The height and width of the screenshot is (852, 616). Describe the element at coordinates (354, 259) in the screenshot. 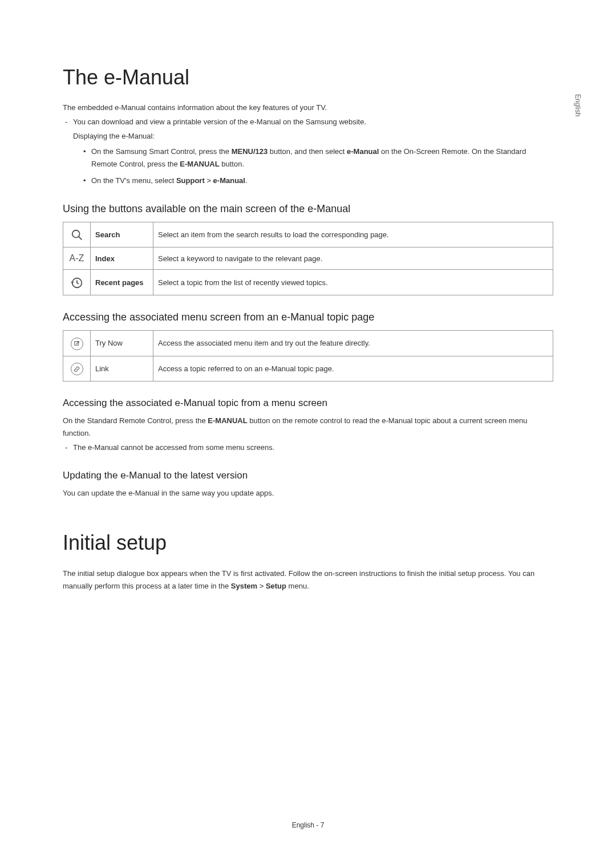

I see `row-desc: Select a keyword to navigate to the rele…` at that location.